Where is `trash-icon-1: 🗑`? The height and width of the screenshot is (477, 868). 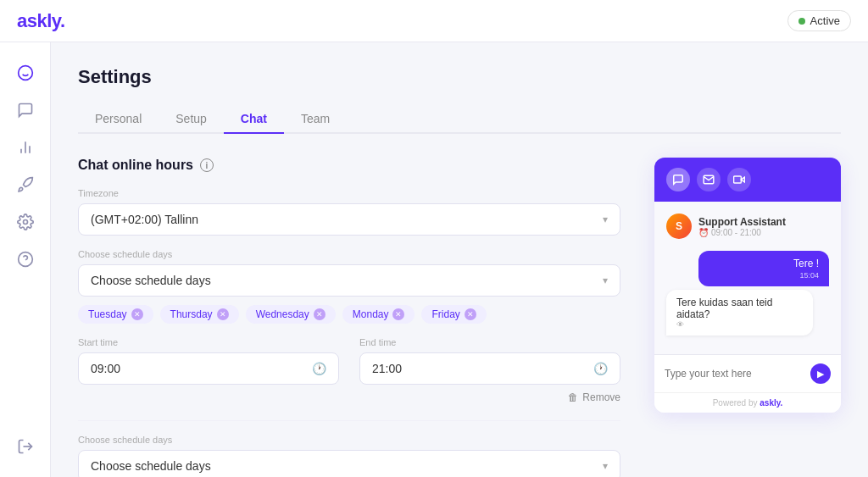
trash-icon-1: 🗑 is located at coordinates (573, 397).